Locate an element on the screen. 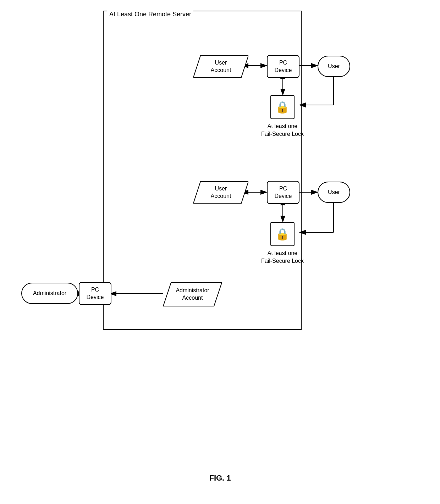 This screenshot has width=440, height=504. user-account-1-label: User Account is located at coordinates (221, 67).